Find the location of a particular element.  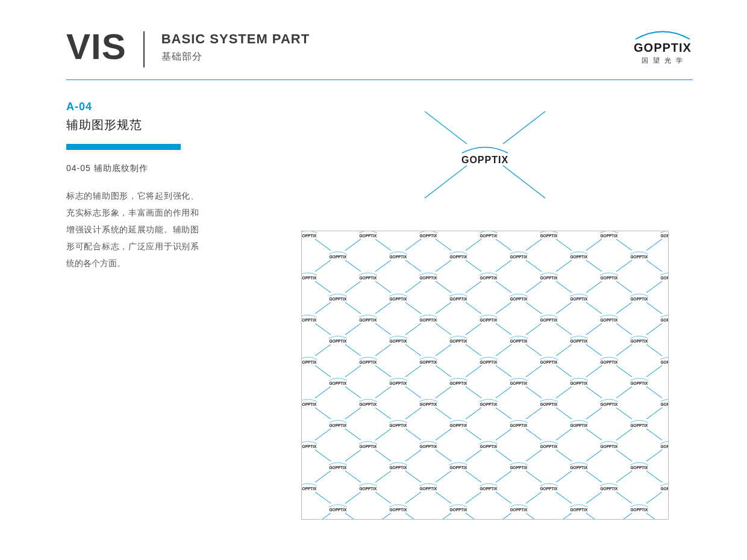

unit-brand-text: GOPPTIX is located at coordinates (485, 160).